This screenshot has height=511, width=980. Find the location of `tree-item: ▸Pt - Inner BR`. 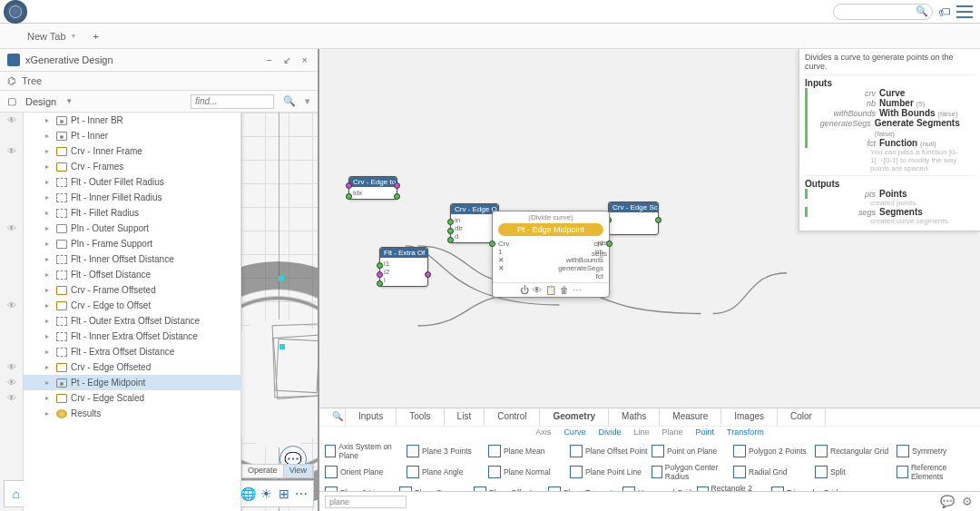

tree-item: ▸Pt - Inner BR is located at coordinates (132, 120).